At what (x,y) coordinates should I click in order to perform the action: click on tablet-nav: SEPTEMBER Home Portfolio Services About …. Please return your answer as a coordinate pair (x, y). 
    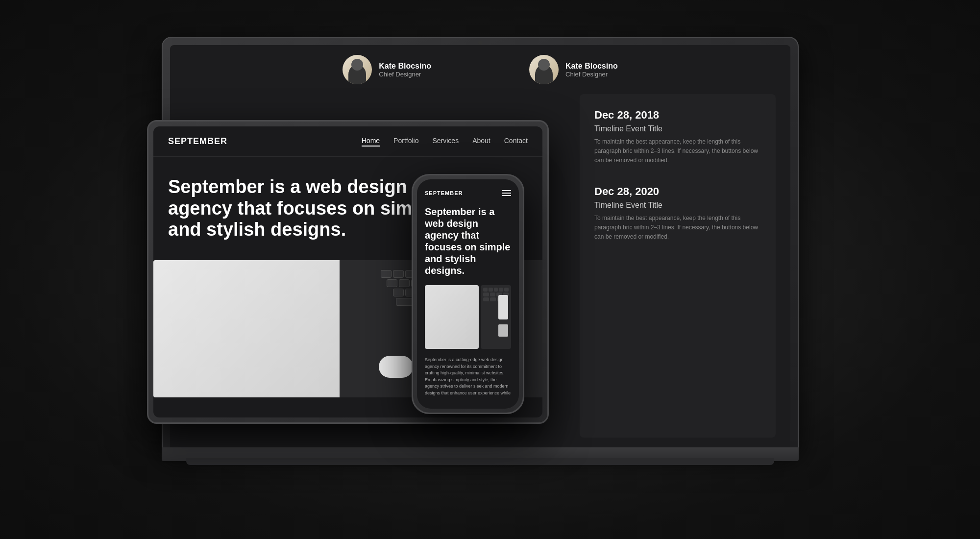
    Looking at the image, I should click on (348, 142).